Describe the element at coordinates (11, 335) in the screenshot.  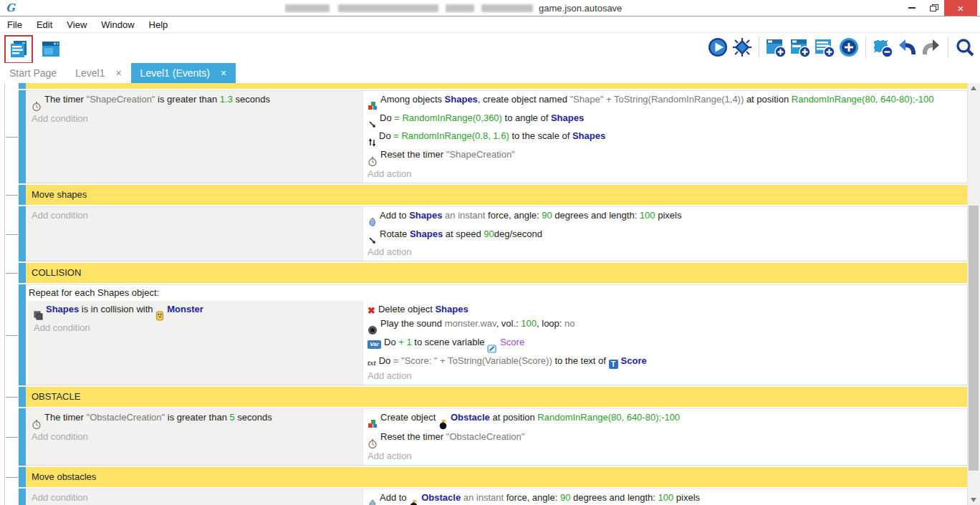
I see `event-tick` at that location.